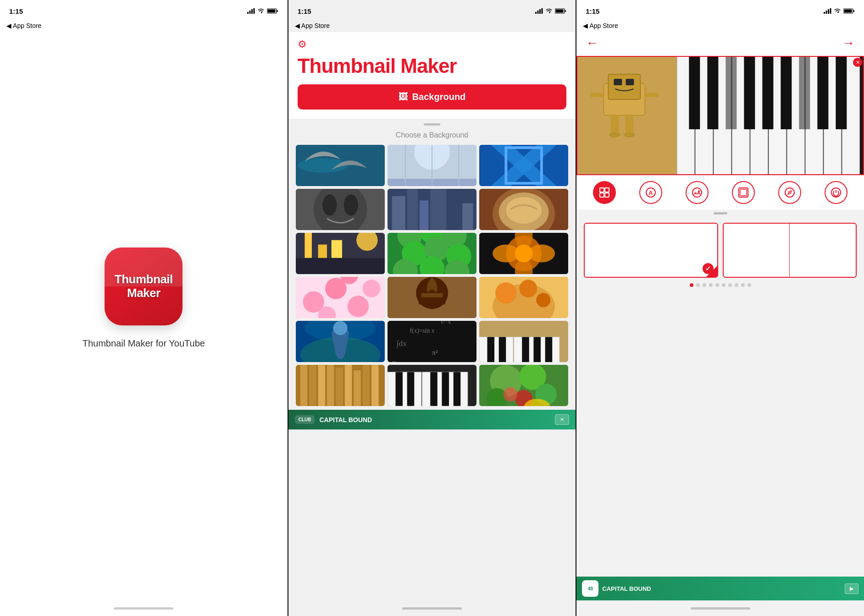 Image resolution: width=864 pixels, height=616 pixels. Describe the element at coordinates (24, 26) in the screenshot. I see `back-appstore-1: ◀ App Store` at that location.